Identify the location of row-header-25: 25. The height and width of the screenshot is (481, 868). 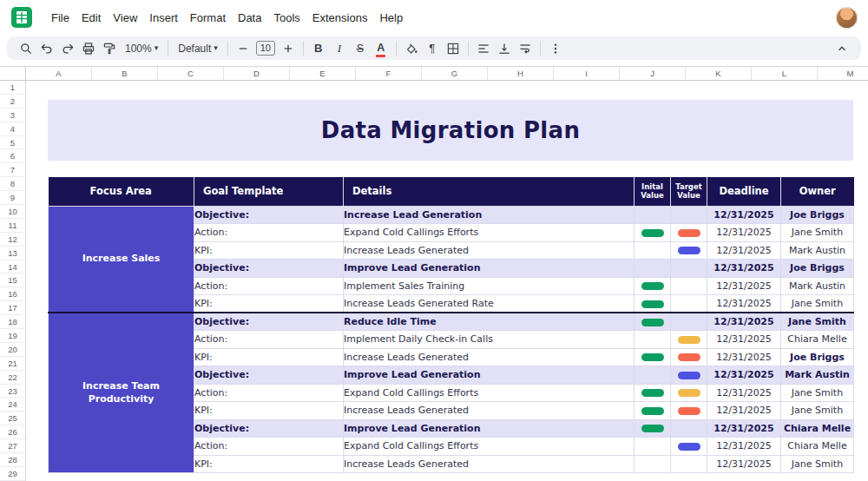
(12, 418).